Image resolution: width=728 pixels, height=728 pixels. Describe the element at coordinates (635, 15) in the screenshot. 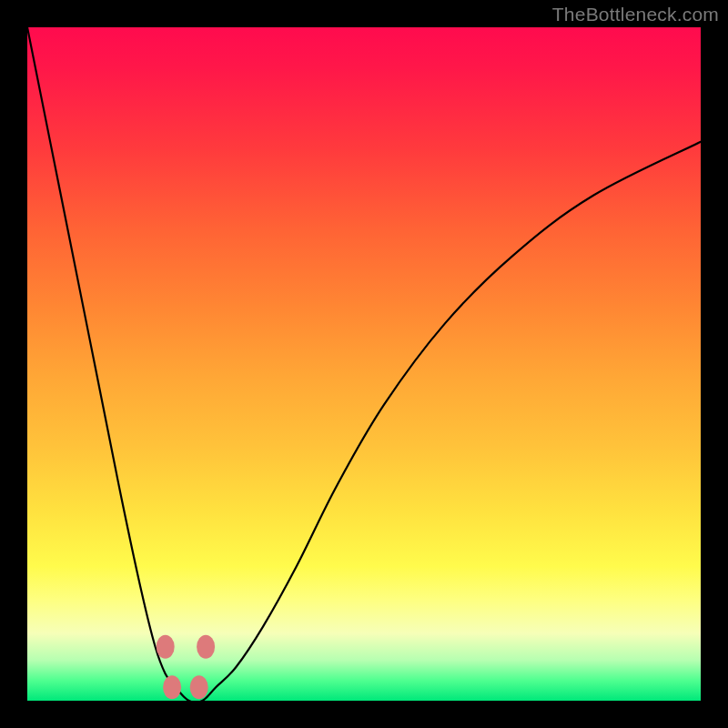

I see `watermark-text: TheBottleneck.com` at that location.